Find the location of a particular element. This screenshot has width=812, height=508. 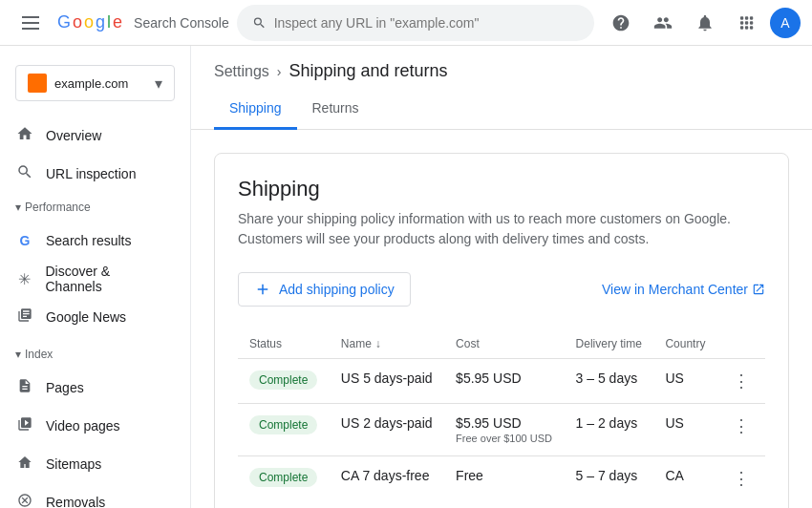

sidebar-item-label: Removals is located at coordinates (75, 501).